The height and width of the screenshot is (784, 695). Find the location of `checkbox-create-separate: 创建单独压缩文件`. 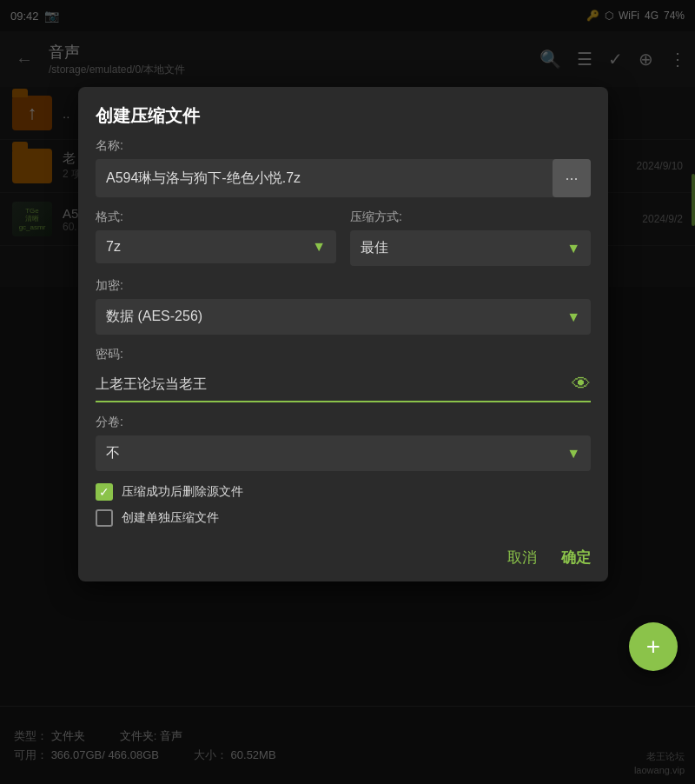

checkbox-create-separate: 创建单独压缩文件 is located at coordinates (343, 518).